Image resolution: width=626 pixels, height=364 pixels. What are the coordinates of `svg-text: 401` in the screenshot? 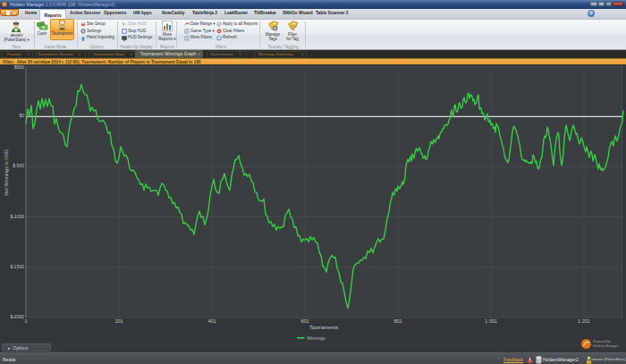 It's located at (211, 321).